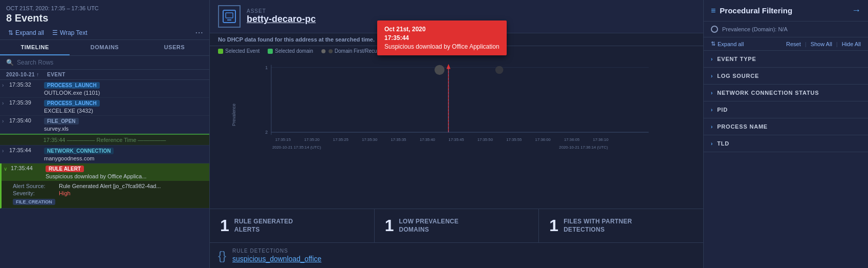 Image resolution: width=868 pixels, height=268 pixels. What do you see at coordinates (786, 76) in the screenshot?
I see `filter-section-header-log-source: › LOG SOURCE` at bounding box center [786, 76].